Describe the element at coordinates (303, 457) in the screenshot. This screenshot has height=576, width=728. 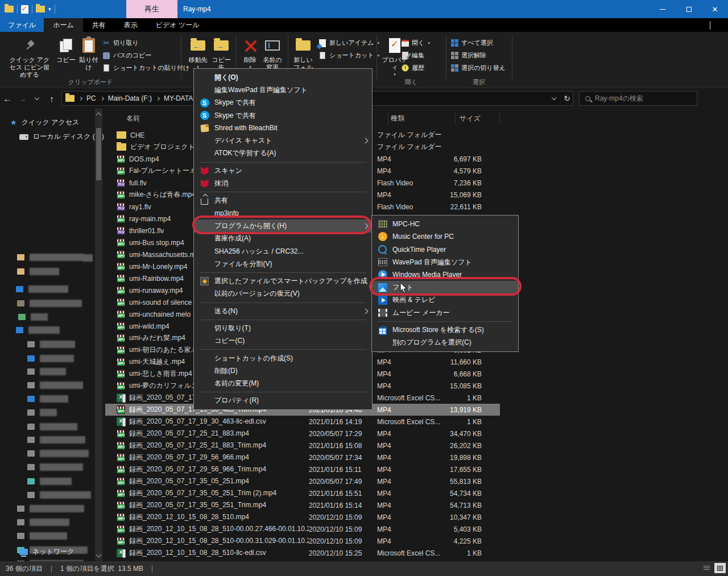
I see `table-row: 録画_2020_05_07_17_29_56_966.mp42020/05/07…` at that location.